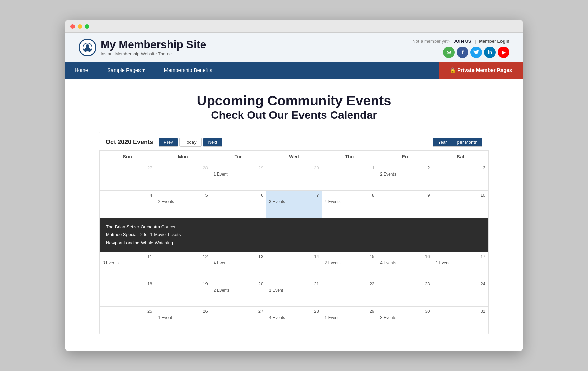 This screenshot has width=588, height=371. I want to click on view-buttons: Year per Month, so click(457, 142).